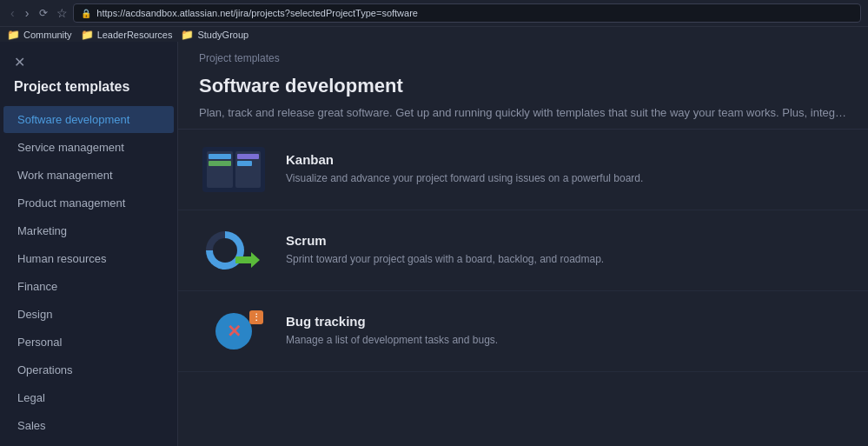  Describe the element at coordinates (567, 179) in the screenshot. I see `kanban-desc: Visualize and advance your project forwa…` at that location.